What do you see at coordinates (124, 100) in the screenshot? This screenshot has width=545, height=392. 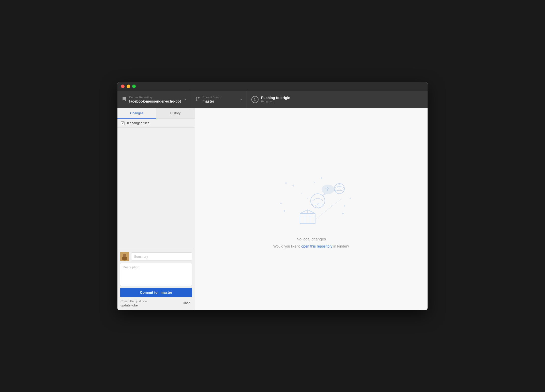 I see `repo-icon` at bounding box center [124, 100].